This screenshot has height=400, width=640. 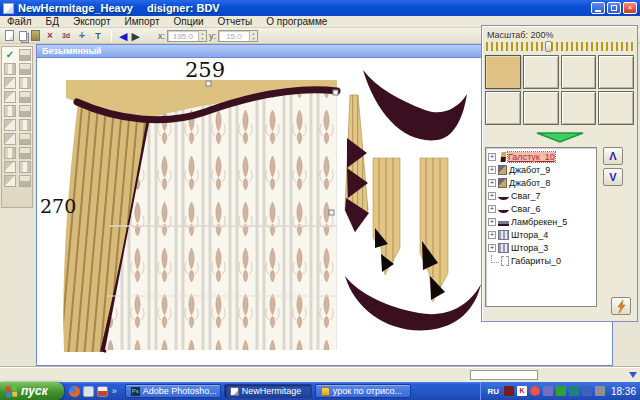 I want to click on toolbar-separator, so click(x=112, y=36).